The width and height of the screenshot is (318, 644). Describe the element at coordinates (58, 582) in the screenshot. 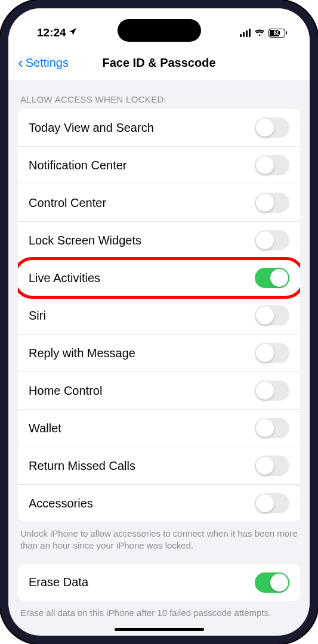

I see `row-label: Erase Data` at that location.